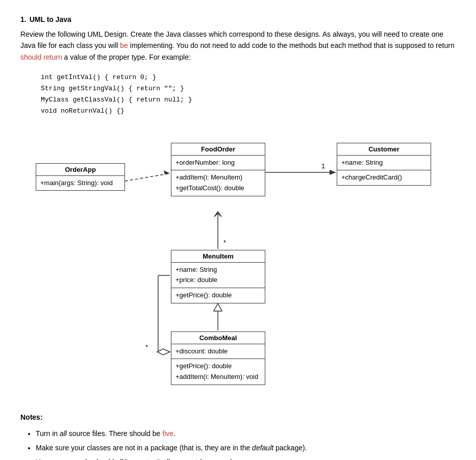 Image resolution: width=476 pixels, height=460 pixels. What do you see at coordinates (248, 94) in the screenshot?
I see `code-block: int getIntVal() { return 0; } String get…` at bounding box center [248, 94].